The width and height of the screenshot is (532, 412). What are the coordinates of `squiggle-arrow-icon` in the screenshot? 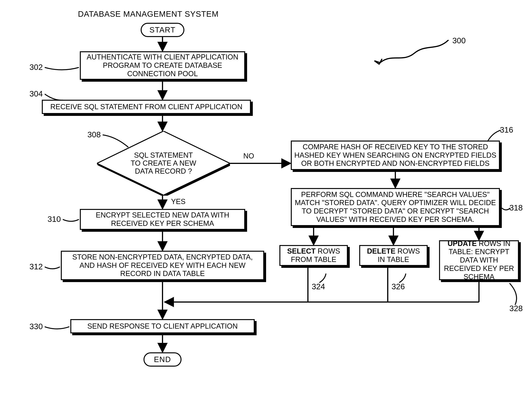 It's located at (410, 52).